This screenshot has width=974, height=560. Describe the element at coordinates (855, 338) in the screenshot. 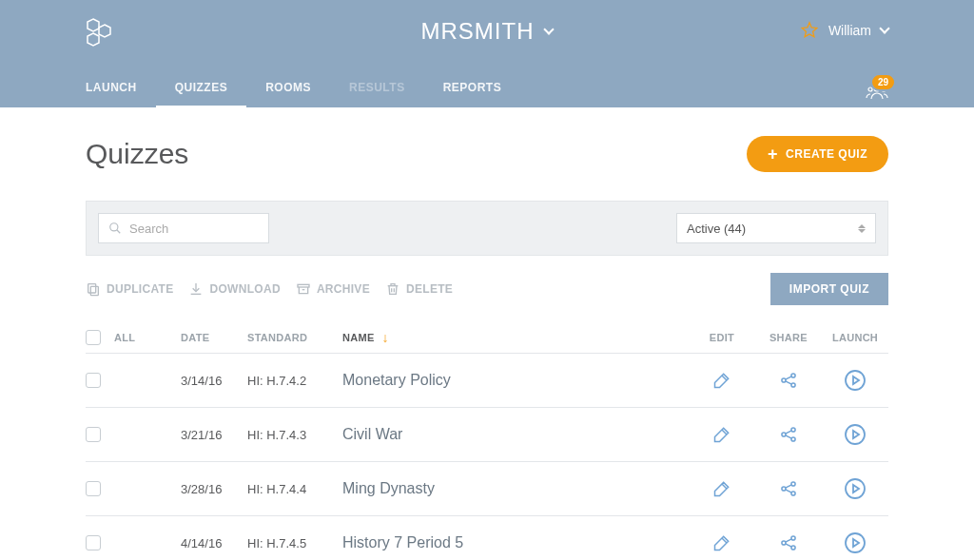

I see `col-launch: LAUNCH` at that location.